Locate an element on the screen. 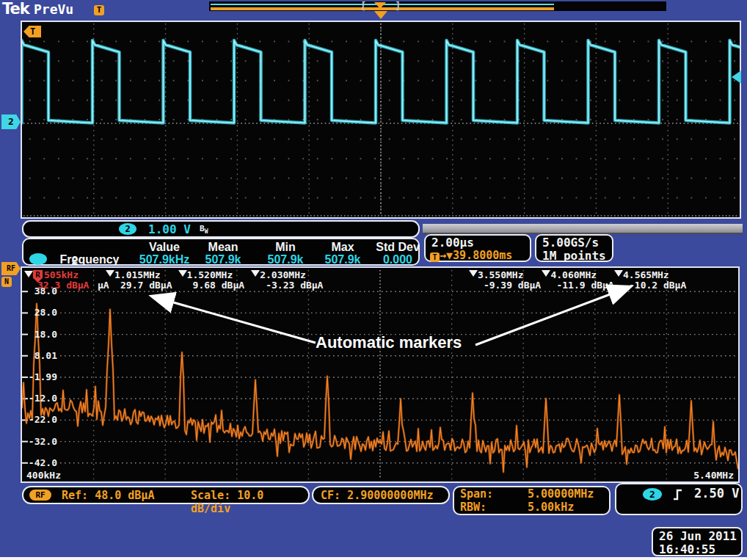 This screenshot has height=560, width=747. meas-ch2-badge: 2 is located at coordinates (38, 259).